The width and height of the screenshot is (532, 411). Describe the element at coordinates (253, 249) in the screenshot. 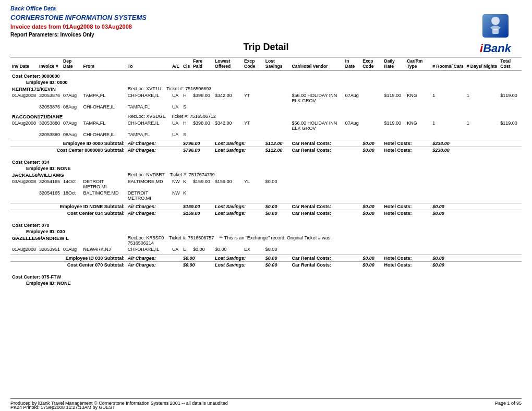

I see `cell-excp: EX` at that location.